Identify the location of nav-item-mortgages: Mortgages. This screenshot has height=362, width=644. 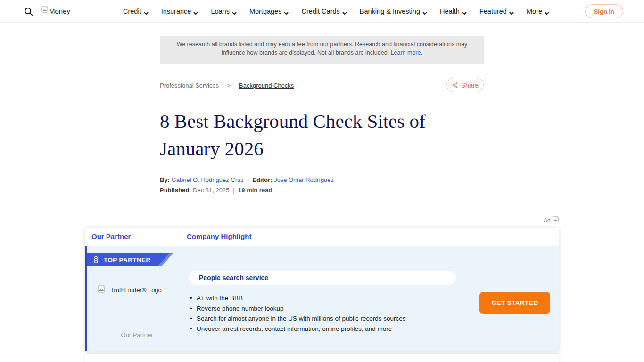
(269, 11).